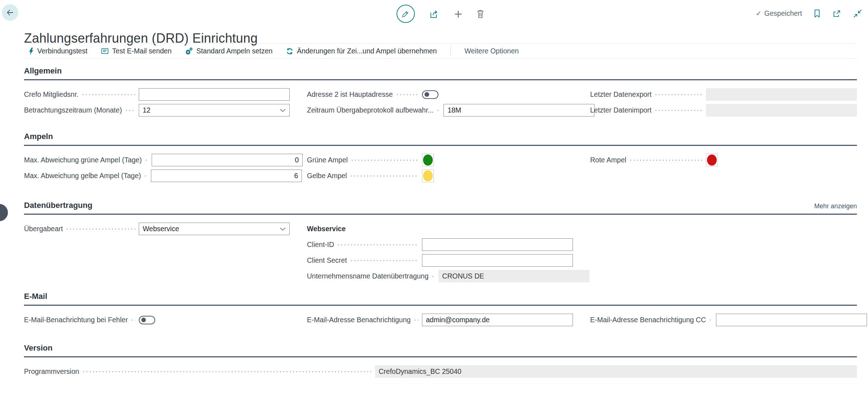  Describe the element at coordinates (782, 95) in the screenshot. I see `letzter-datenexport-value` at that location.